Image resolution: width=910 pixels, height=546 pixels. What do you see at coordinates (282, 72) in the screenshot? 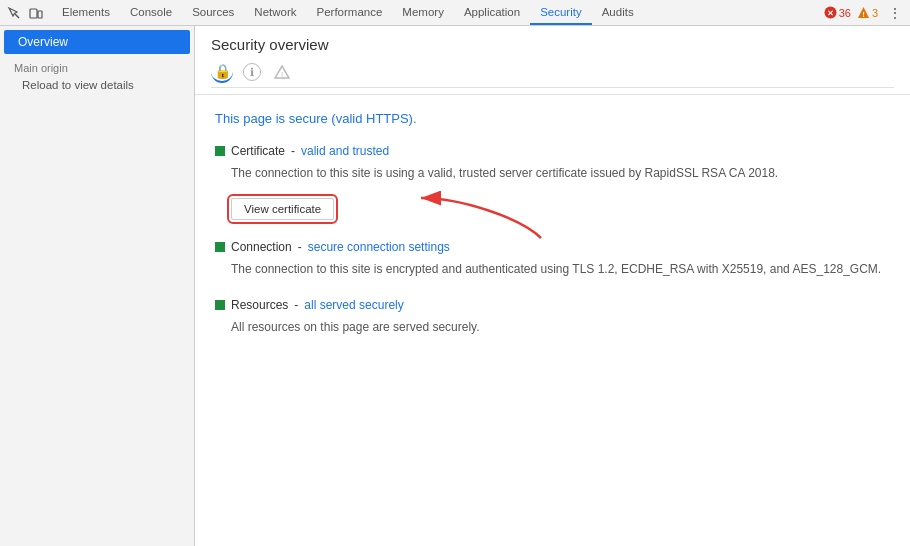
I see `warning-icon: !` at bounding box center [282, 72].